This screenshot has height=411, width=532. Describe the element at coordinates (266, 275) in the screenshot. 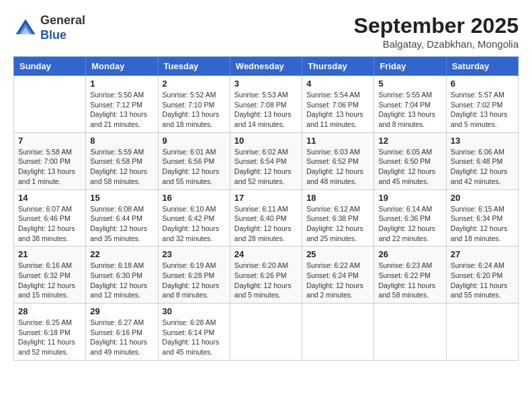

I see `calendar-week-row: 21Sunrise: 6:16 AMSunset: 6:32 PMDayligh…` at that location.